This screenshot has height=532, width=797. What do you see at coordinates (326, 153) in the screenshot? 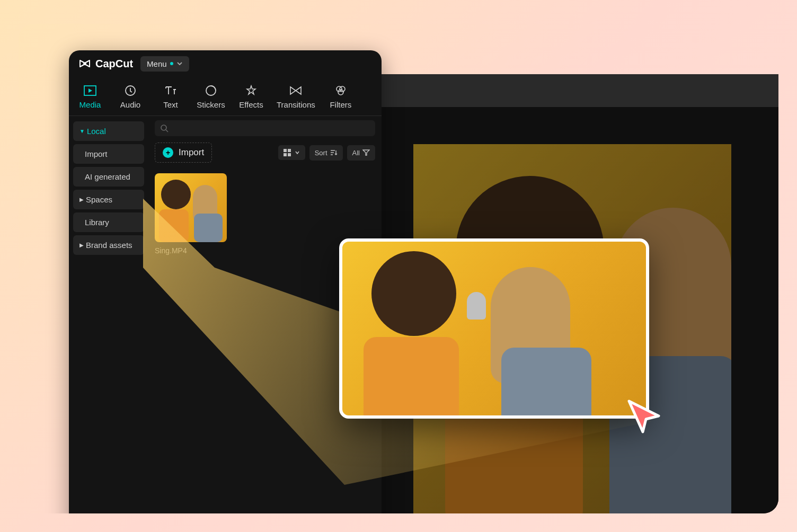
I see `sort-button: Sort` at bounding box center [326, 153].